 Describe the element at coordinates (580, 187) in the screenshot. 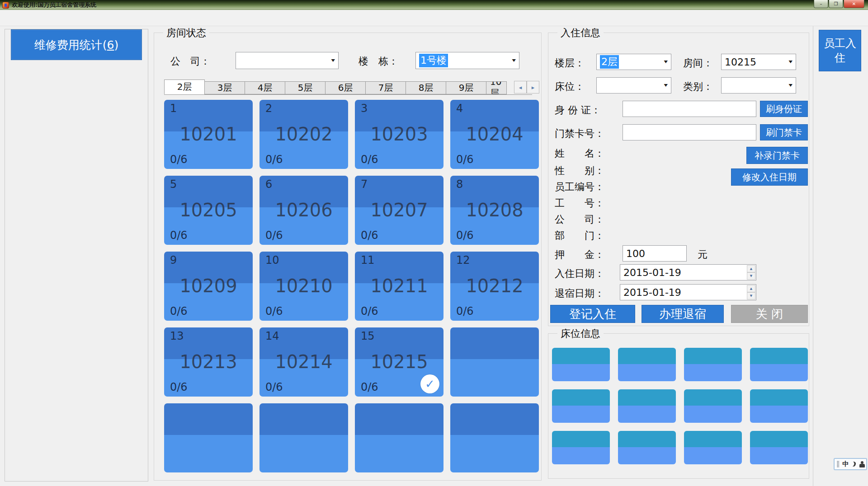

I see `employee-no-label: 员工编号：` at that location.